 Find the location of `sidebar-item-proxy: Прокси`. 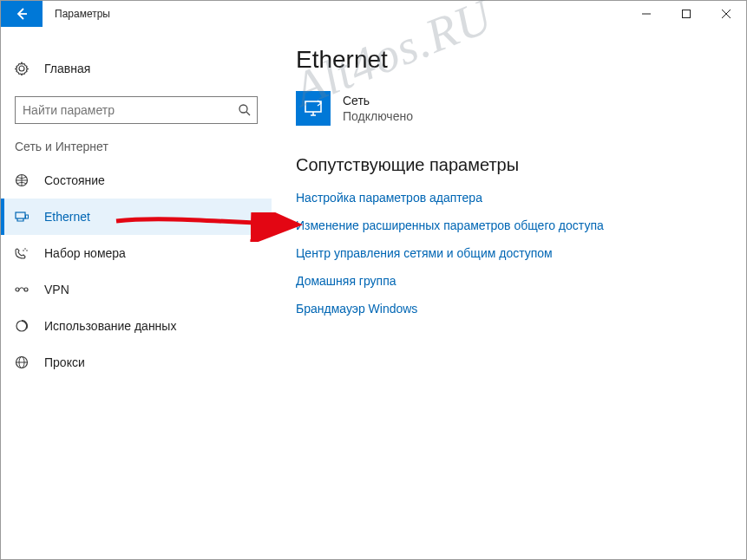

sidebar-item-proxy: Прокси is located at coordinates (136, 362).